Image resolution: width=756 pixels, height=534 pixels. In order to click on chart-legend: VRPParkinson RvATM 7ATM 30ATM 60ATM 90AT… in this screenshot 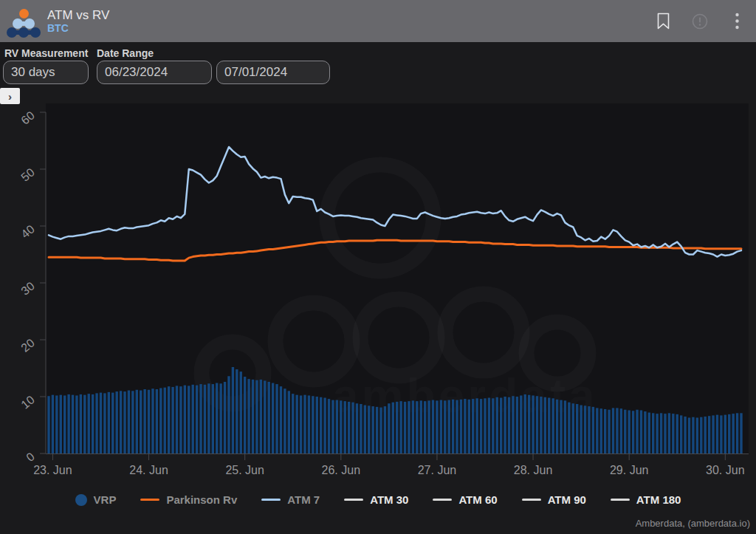, I will do `click(378, 499)`.